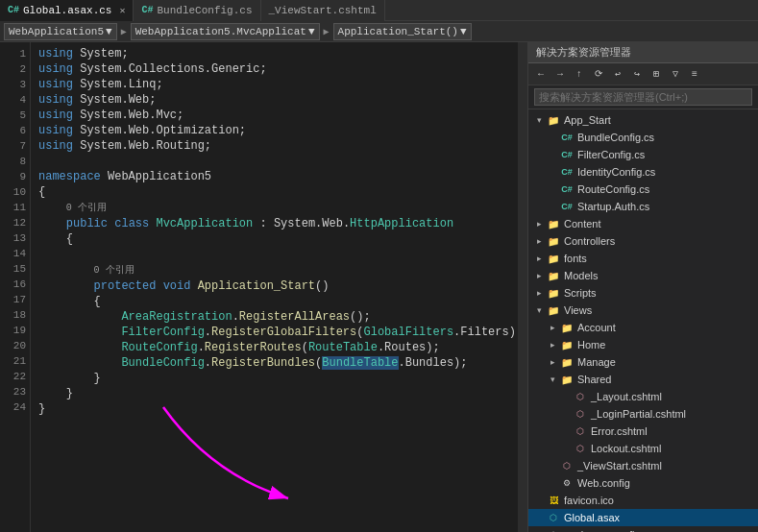  I want to click on tree-item-shared: ▾📁Shared, so click(644, 379).